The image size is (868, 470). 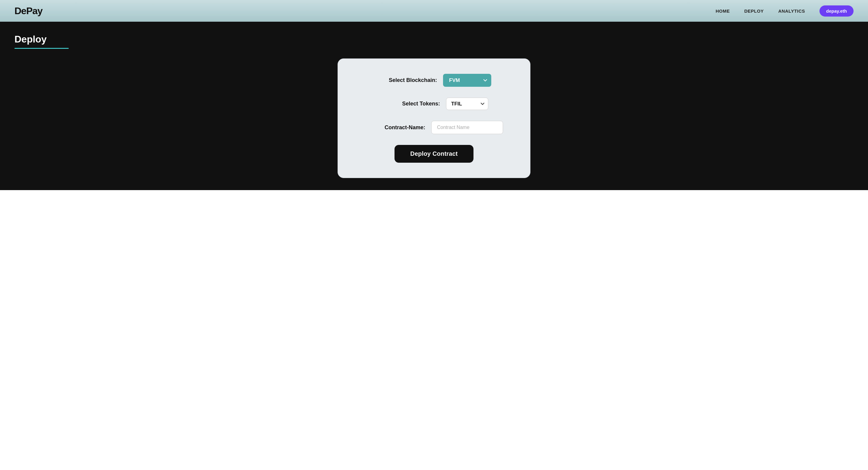 I want to click on blockchain-select: FVM Ethereum Polygon BSC, so click(x=467, y=80).